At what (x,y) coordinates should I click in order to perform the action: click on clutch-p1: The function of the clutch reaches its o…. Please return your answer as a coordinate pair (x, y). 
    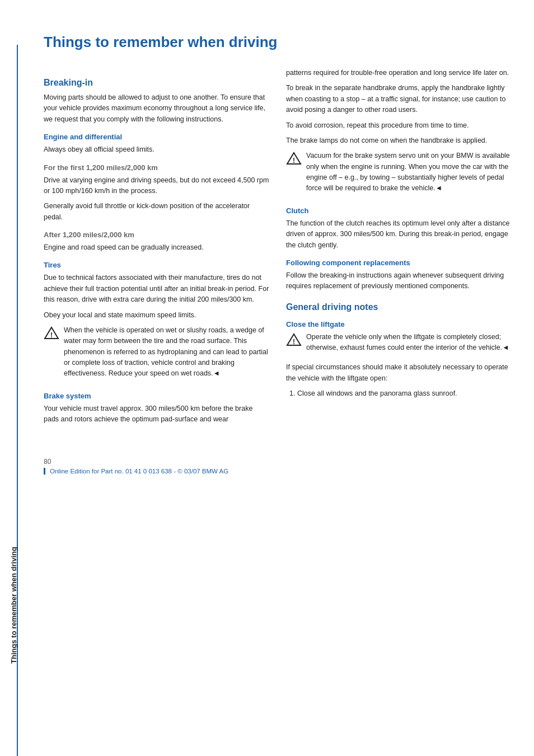
    Looking at the image, I should click on (399, 234).